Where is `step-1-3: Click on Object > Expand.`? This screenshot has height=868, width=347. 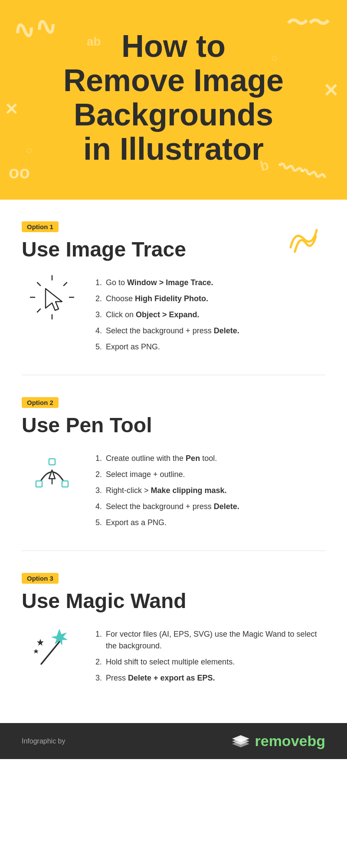
step-1-3: Click on Object > Expand. is located at coordinates (210, 315).